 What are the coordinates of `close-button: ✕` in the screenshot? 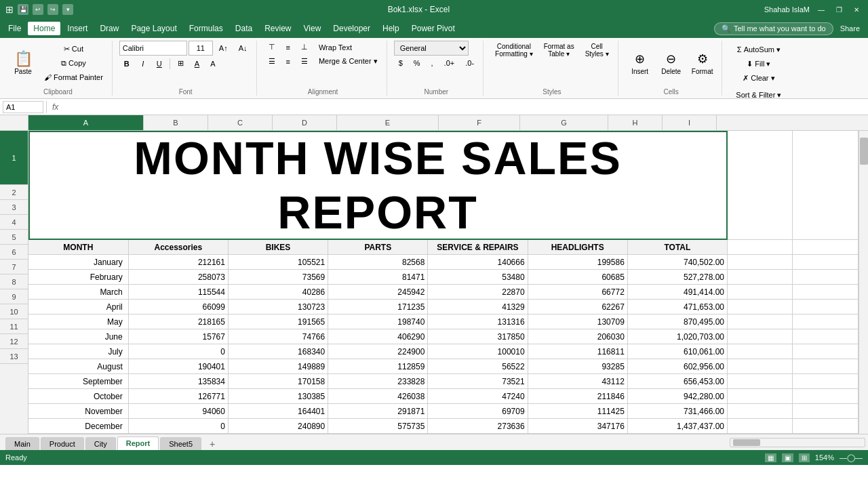 It's located at (856, 9).